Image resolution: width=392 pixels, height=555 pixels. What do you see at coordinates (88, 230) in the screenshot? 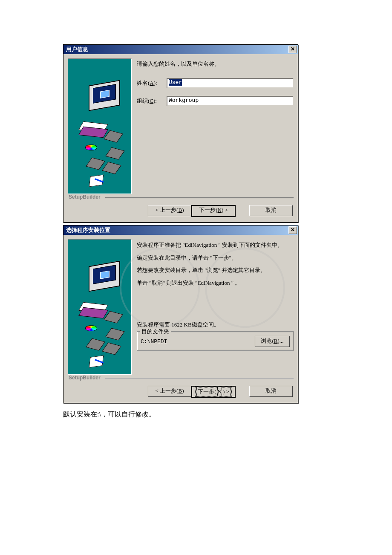
I see `dialog-title: 选择程序安装位置` at bounding box center [88, 230].